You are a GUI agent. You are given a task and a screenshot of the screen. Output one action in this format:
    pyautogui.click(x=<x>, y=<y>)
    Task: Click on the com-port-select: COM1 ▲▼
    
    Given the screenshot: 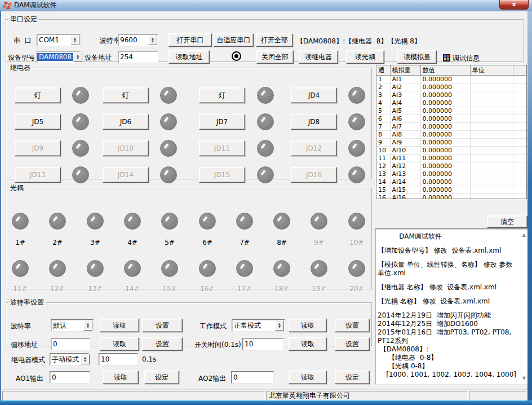 What is the action you would take?
    pyautogui.click(x=59, y=40)
    